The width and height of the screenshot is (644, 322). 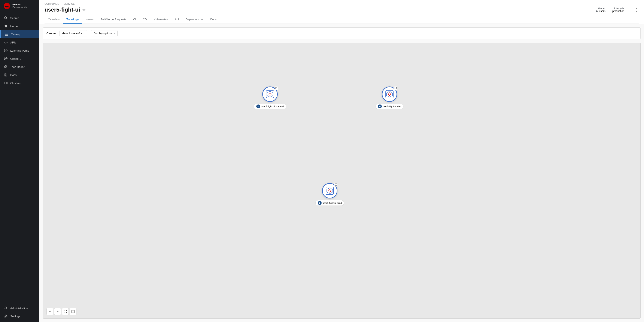 What do you see at coordinates (54, 20) in the screenshot?
I see `tab-overview: Overview` at bounding box center [54, 20].